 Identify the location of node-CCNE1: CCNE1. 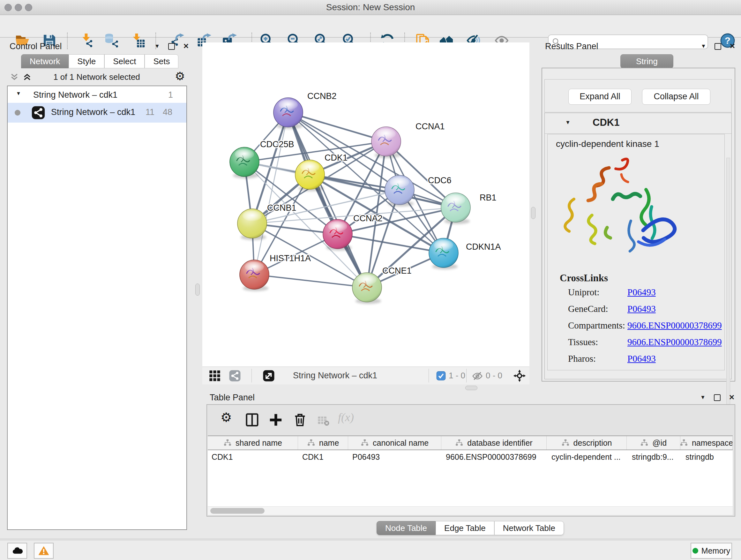
(382, 285).